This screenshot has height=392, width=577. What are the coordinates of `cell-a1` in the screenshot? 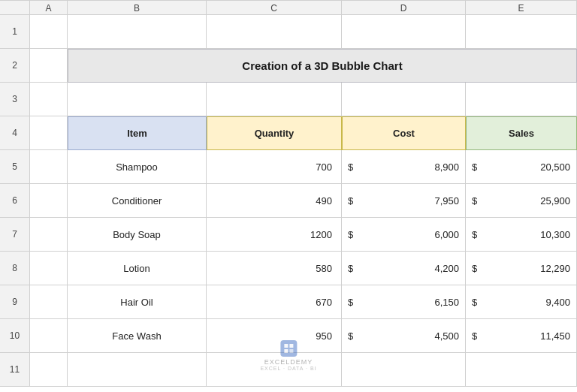 It's located at (49, 32).